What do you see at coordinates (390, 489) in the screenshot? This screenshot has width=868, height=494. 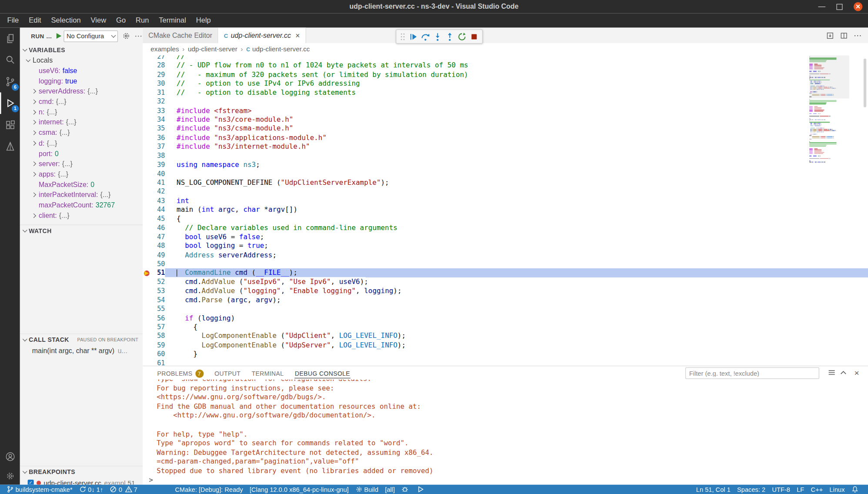 I see `status-cmake-target: [all]` at bounding box center [390, 489].